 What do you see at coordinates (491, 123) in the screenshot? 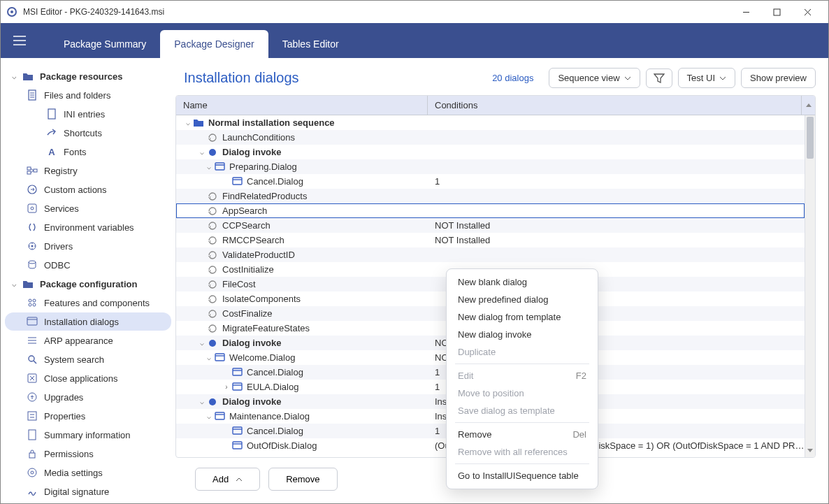
I see `grid-row: ⌵Normal installation sequence` at bounding box center [491, 123].